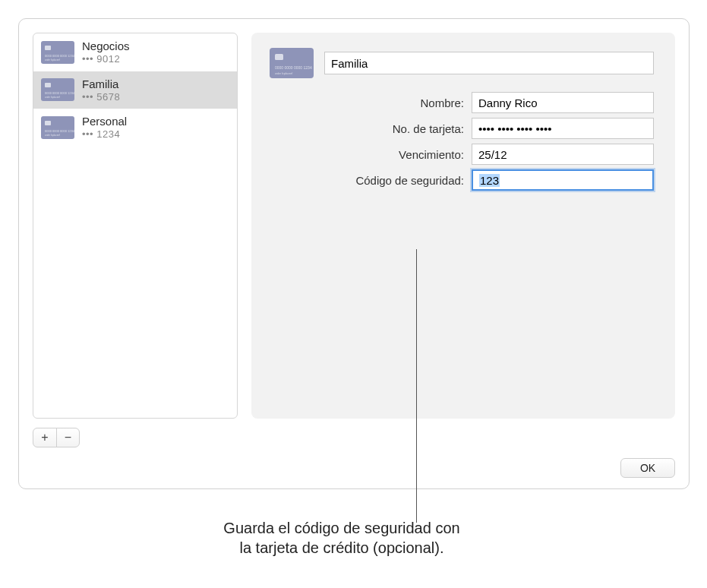 Image resolution: width=707 pixels, height=588 pixels. I want to click on remove-card-button: −, so click(68, 438).